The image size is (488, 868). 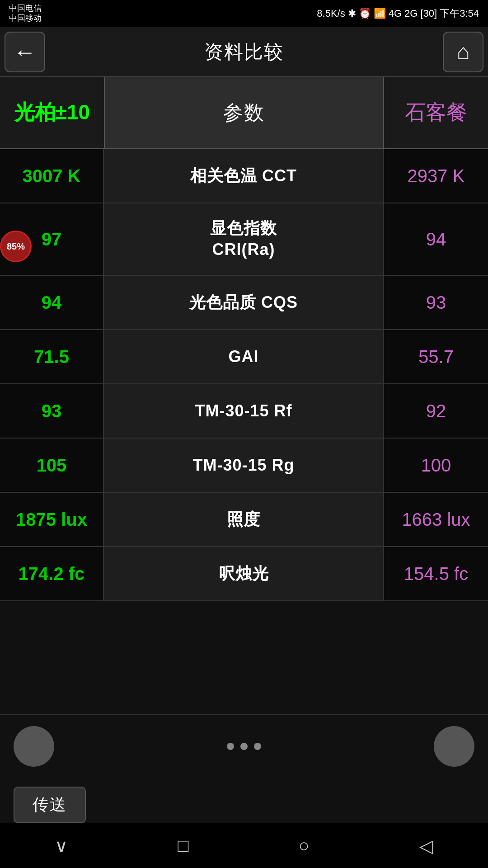 What do you see at coordinates (52, 520) in the screenshot?
I see `left-value-lux: 1875 lux` at bounding box center [52, 520].